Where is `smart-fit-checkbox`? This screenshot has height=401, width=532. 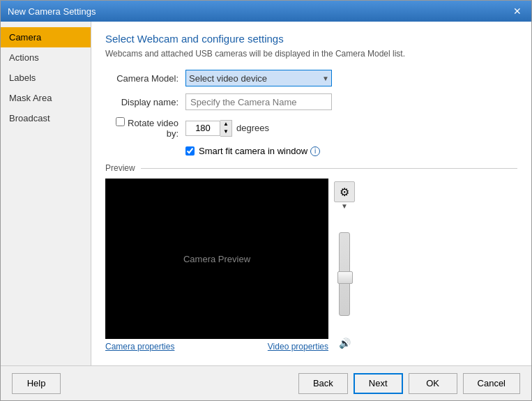 smart-fit-checkbox is located at coordinates (190, 151).